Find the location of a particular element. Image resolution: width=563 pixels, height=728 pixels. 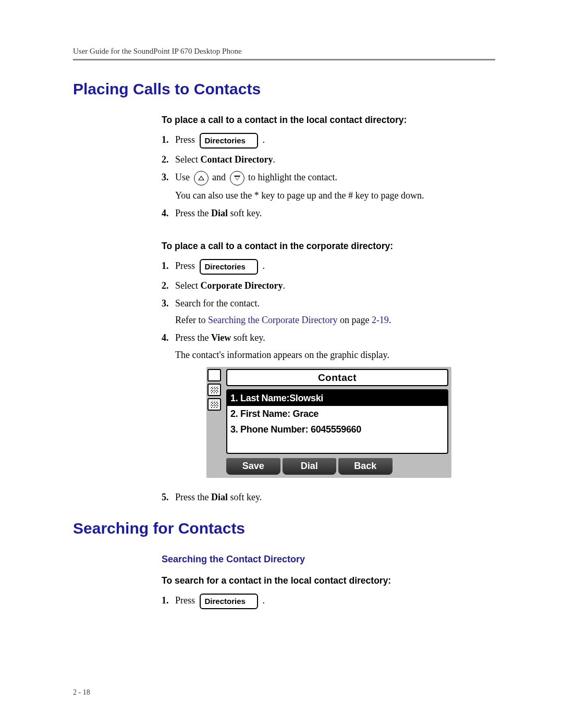

step-subtext: on page is located at coordinates (354, 320).